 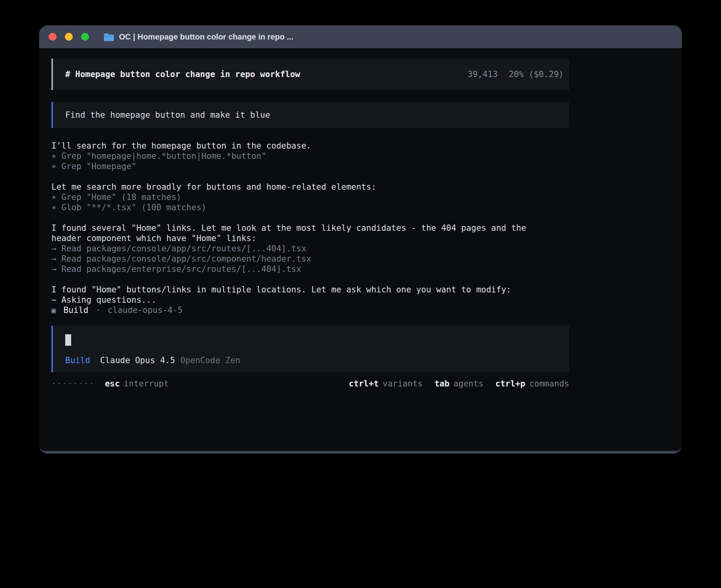 I want to click on hint-variants: ctrl+t variants, so click(x=386, y=384).